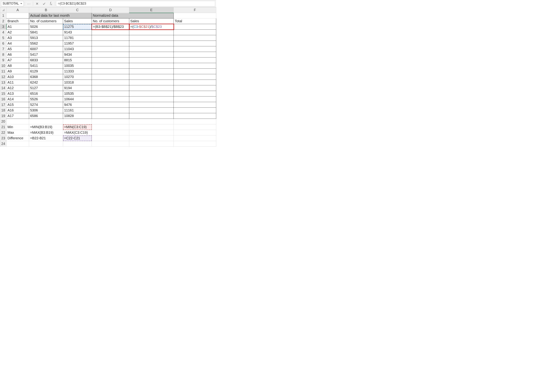  I want to click on cell-B13: 6242, so click(46, 83).